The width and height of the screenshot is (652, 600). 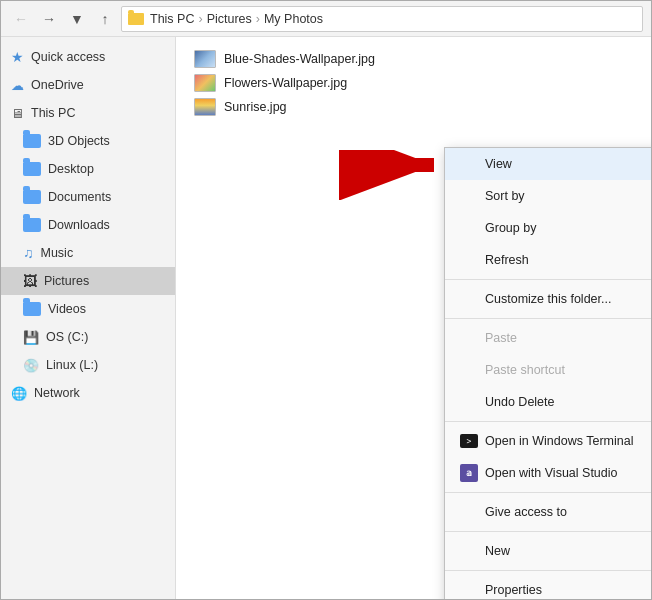 What do you see at coordinates (469, 299) in the screenshot?
I see `customize-icon` at bounding box center [469, 299].